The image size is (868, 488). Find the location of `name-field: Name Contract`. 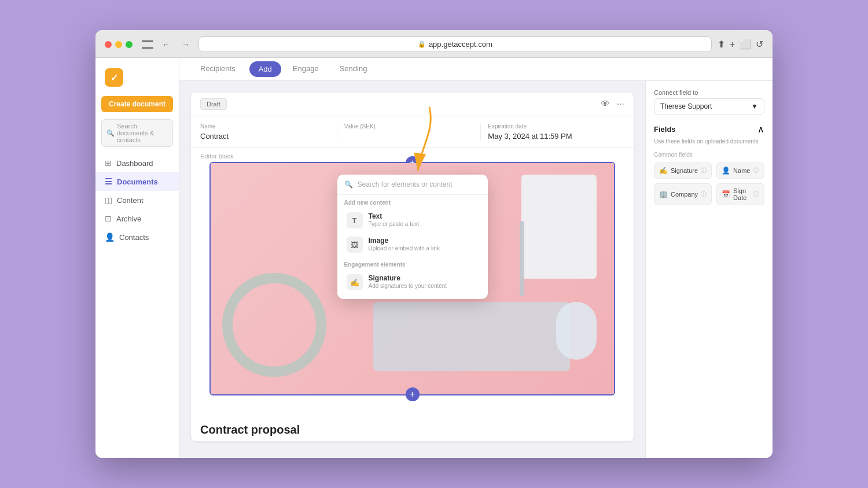

name-field: Name Contract is located at coordinates (269, 132).